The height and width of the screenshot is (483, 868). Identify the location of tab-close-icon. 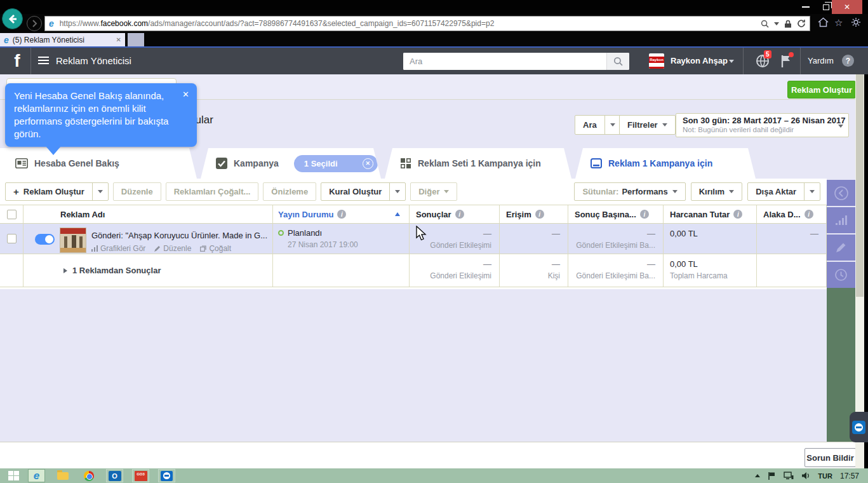
(119, 39).